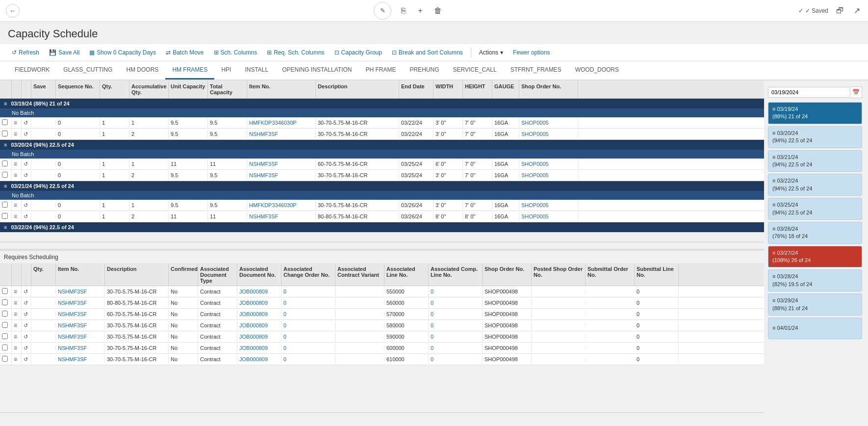 Image resolution: width=868 pixels, height=426 pixels. I want to click on h-scrollbar, so click(382, 245).